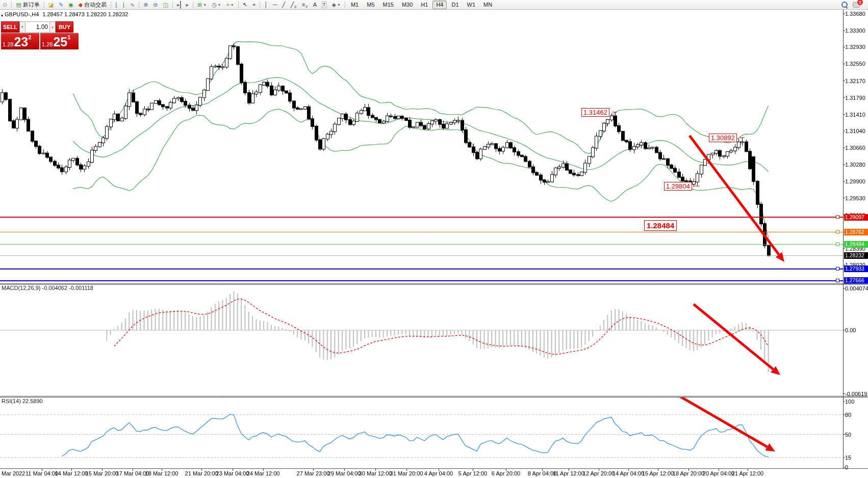 Image resolution: width=868 pixels, height=478 pixels. I want to click on price-callout: 1.29804, so click(678, 187).